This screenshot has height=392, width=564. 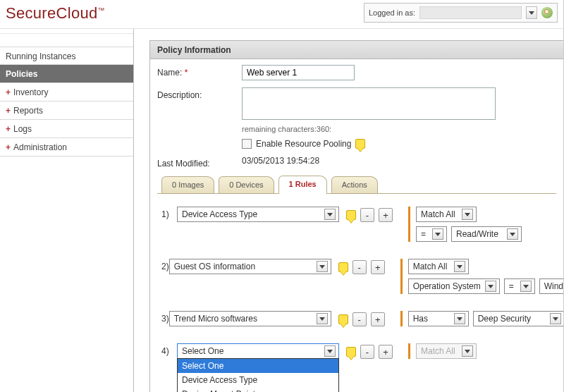 I want to click on rule-type-select: Trend Micro softwares, so click(x=250, y=319).